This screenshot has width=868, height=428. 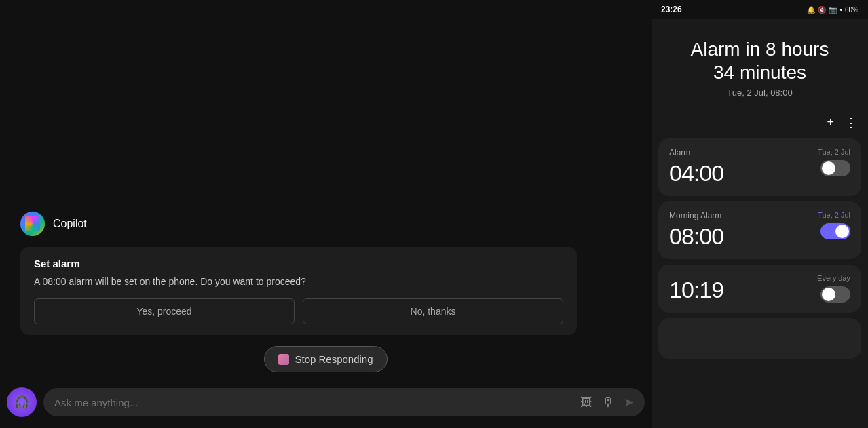 I want to click on alarm-left: Alarm 04:00, so click(x=696, y=167).